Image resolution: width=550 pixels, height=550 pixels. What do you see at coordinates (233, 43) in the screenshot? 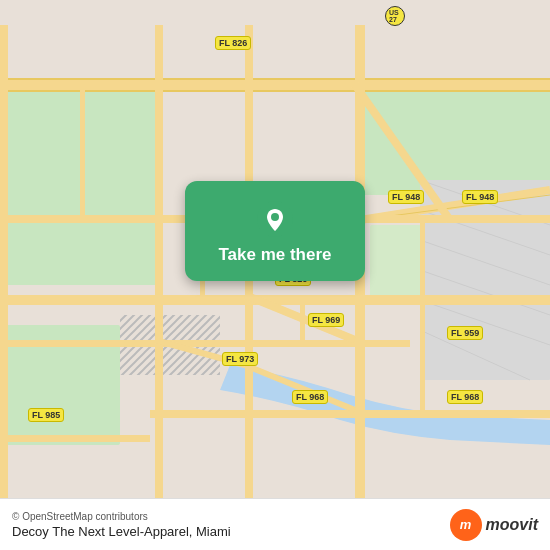
I see `route-badge-fl826-top: FL 826` at bounding box center [233, 43].